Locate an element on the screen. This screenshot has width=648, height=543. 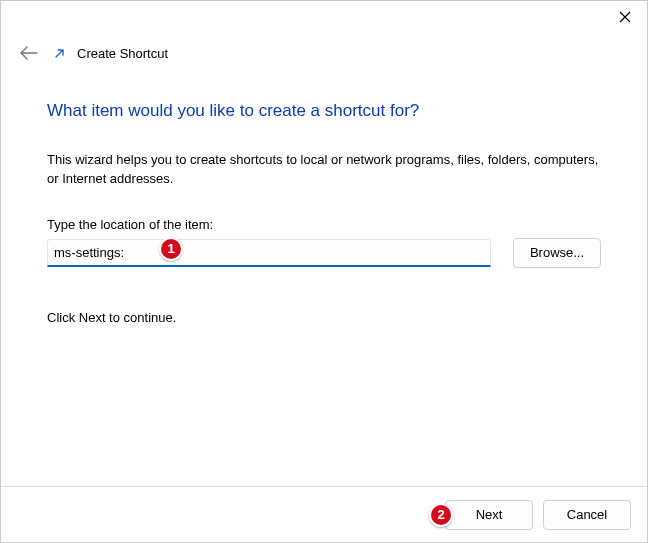
back-button is located at coordinates (29, 53).